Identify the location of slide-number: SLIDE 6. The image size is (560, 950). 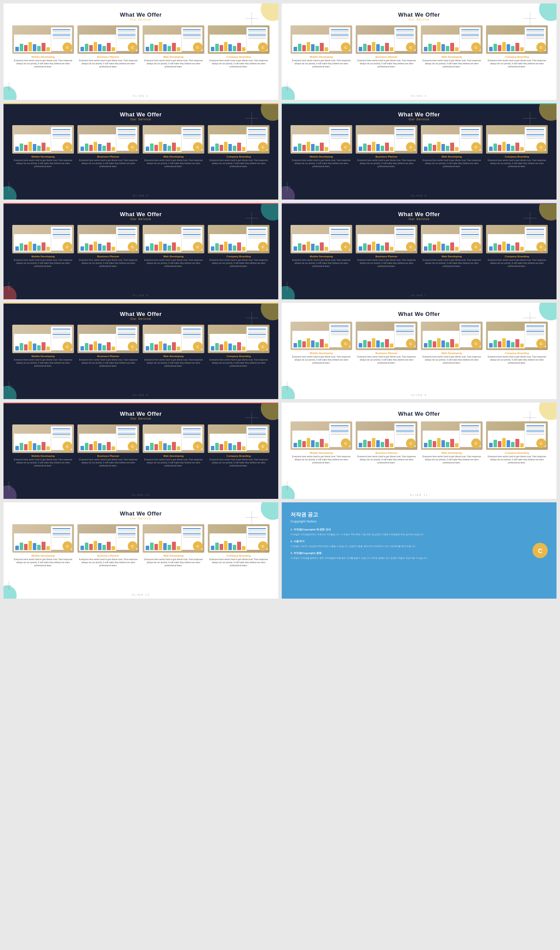
(141, 295).